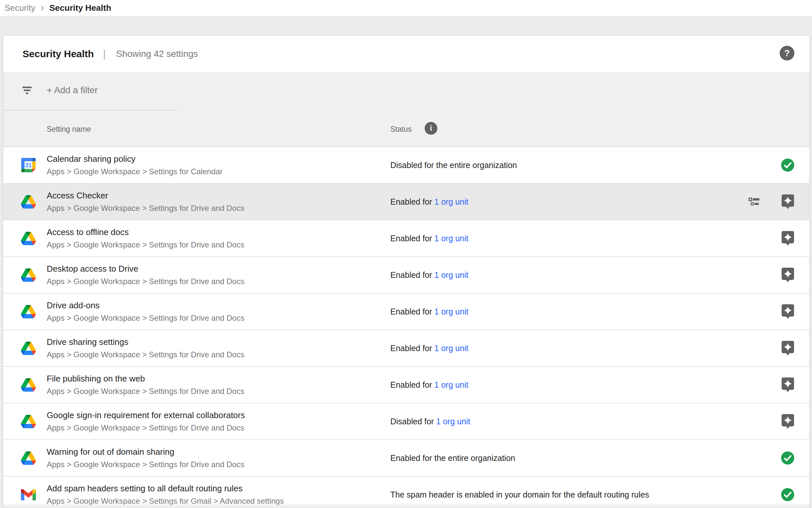 The height and width of the screenshot is (508, 812). I want to click on card-header: Security Health | Showing 42 settings ?, so click(406, 54).